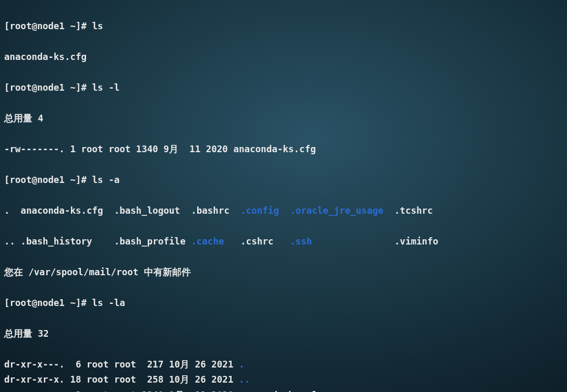 The height and width of the screenshot is (392, 567). Describe the element at coordinates (122, 211) in the screenshot. I see `lsa-text: . anaconda-ks.cfg .bash_logout .bashrc` at that location.